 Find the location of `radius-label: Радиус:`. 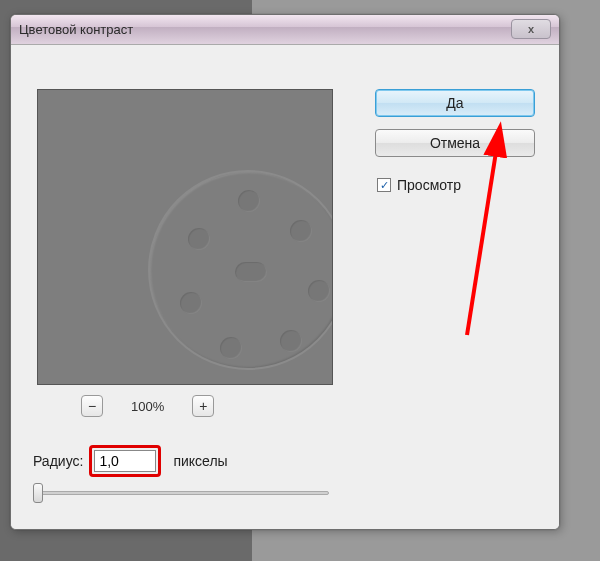

radius-label: Радиус: is located at coordinates (58, 461).